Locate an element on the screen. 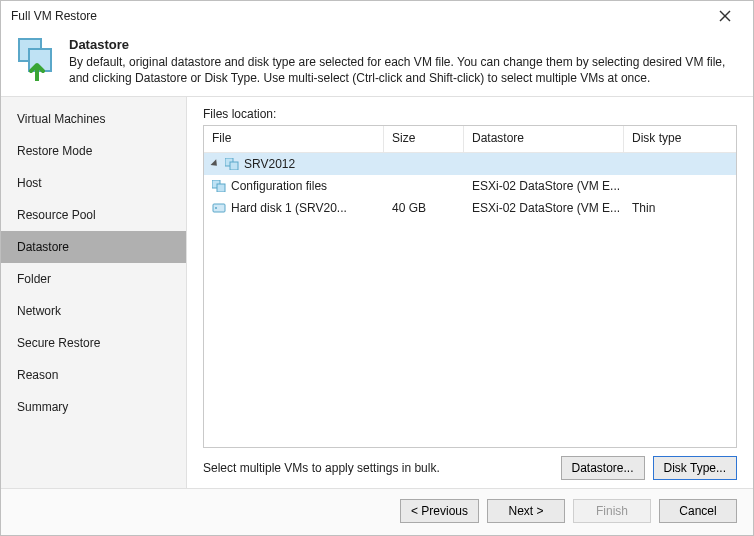 This screenshot has width=754, height=536. previous-button: < Previous is located at coordinates (440, 511).